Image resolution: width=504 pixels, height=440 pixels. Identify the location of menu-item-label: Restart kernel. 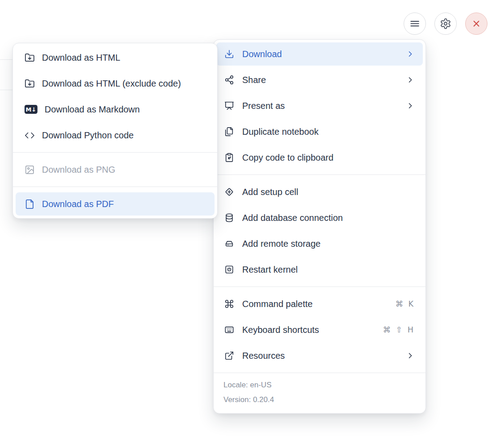
(328, 270).